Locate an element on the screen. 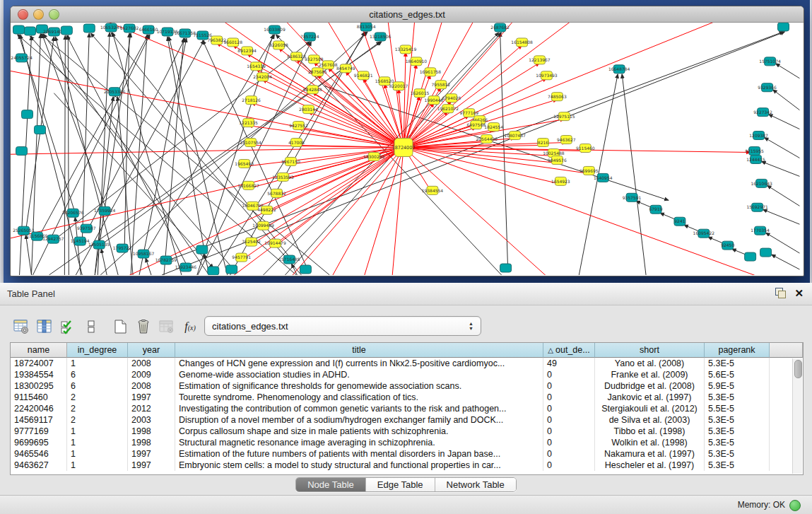 The width and height of the screenshot is (812, 514). graph-node: 13218506 is located at coordinates (380, 37).